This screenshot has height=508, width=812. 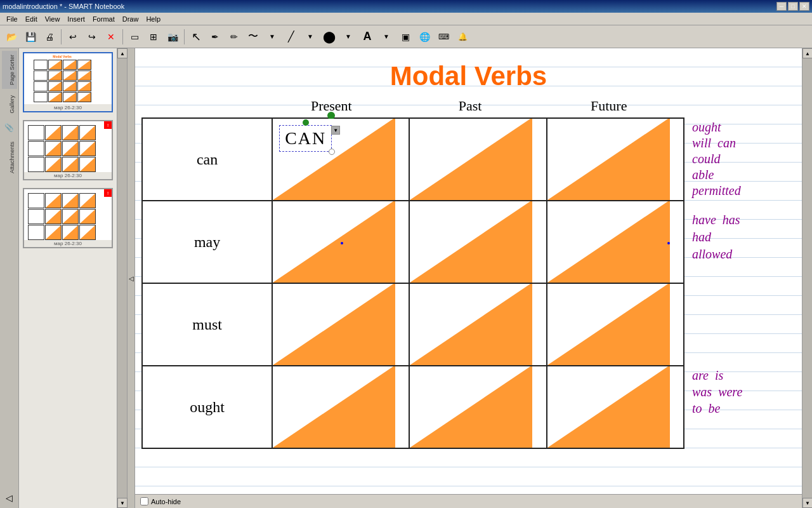 What do you see at coordinates (341, 324) in the screenshot?
I see `cell-must-present` at bounding box center [341, 324].